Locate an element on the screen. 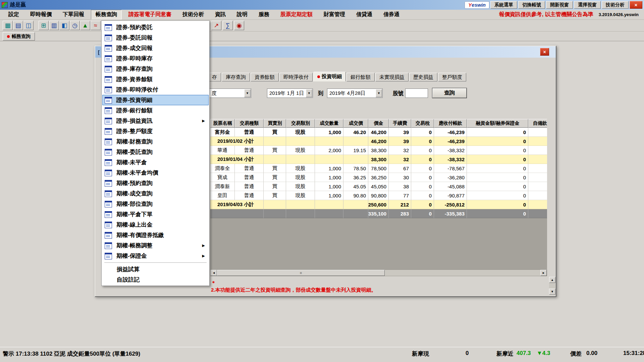  menu-item-help: 說明 is located at coordinates (242, 15).